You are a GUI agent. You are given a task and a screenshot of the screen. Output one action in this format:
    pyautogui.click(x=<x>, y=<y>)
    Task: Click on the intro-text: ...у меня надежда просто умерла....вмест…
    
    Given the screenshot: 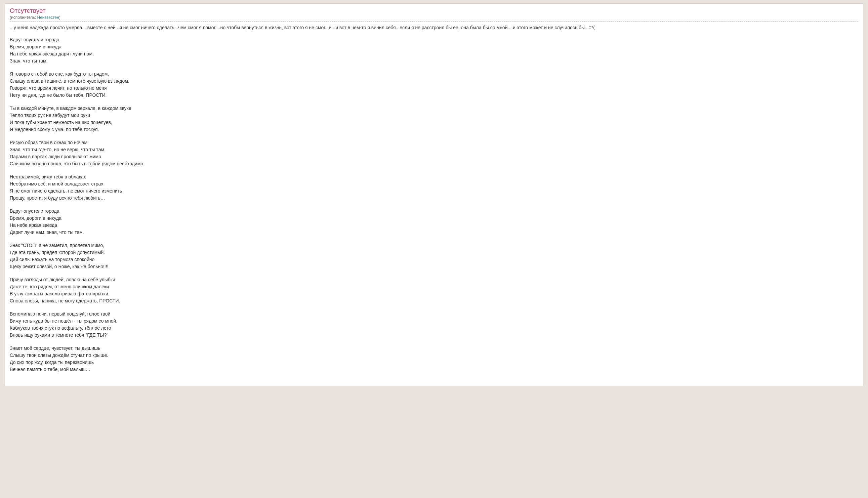 What is the action you would take?
    pyautogui.click(x=434, y=27)
    